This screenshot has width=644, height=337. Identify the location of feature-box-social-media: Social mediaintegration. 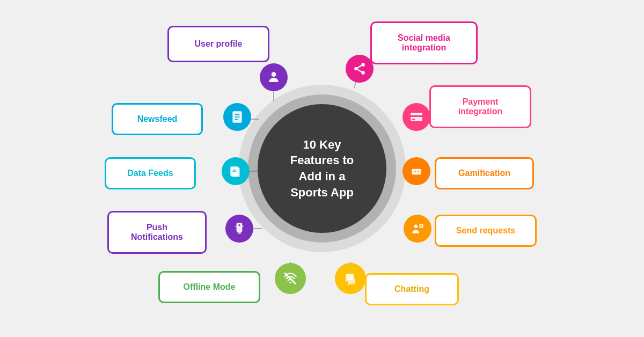
(424, 43).